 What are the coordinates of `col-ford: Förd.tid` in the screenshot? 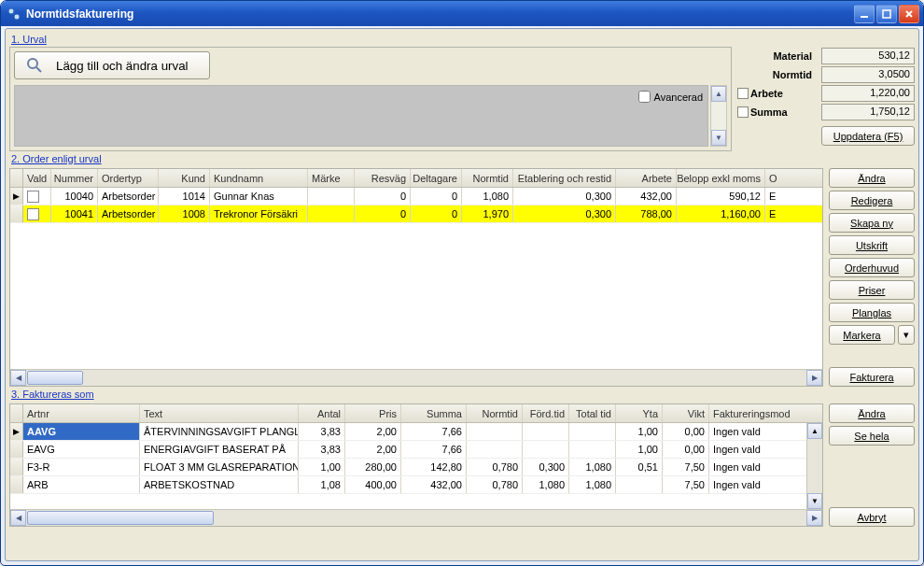 It's located at (546, 413).